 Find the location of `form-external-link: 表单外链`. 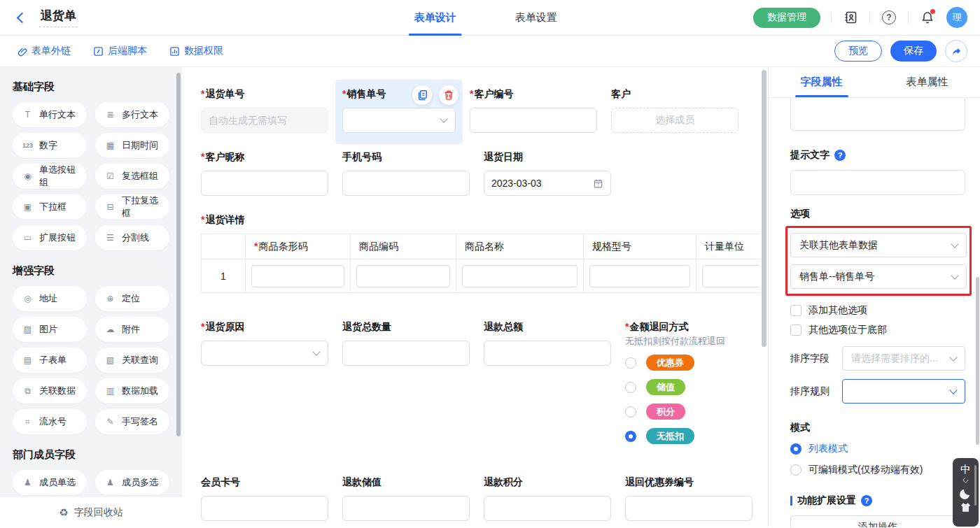

form-external-link: 表单外链 is located at coordinates (43, 51).